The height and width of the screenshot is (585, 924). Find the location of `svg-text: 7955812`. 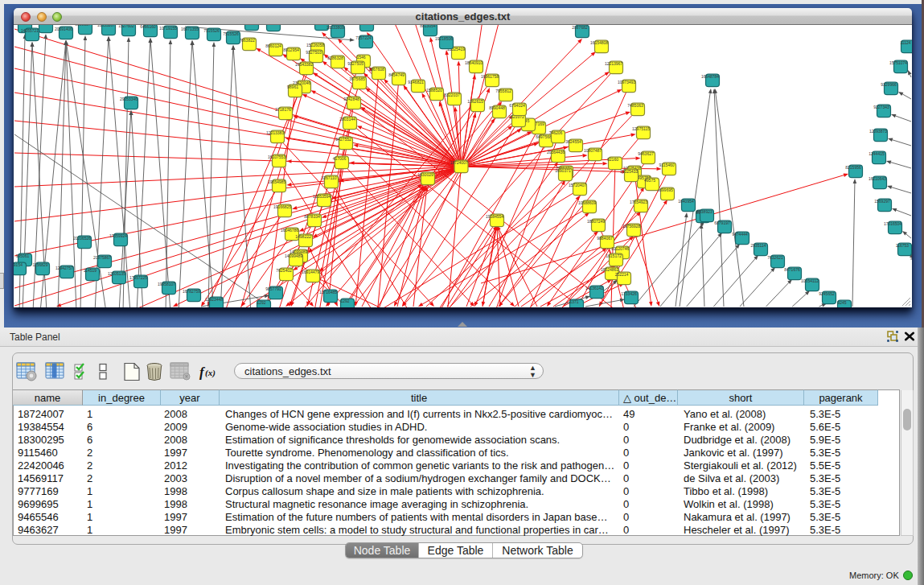

svg-text: 7955812 is located at coordinates (503, 91).